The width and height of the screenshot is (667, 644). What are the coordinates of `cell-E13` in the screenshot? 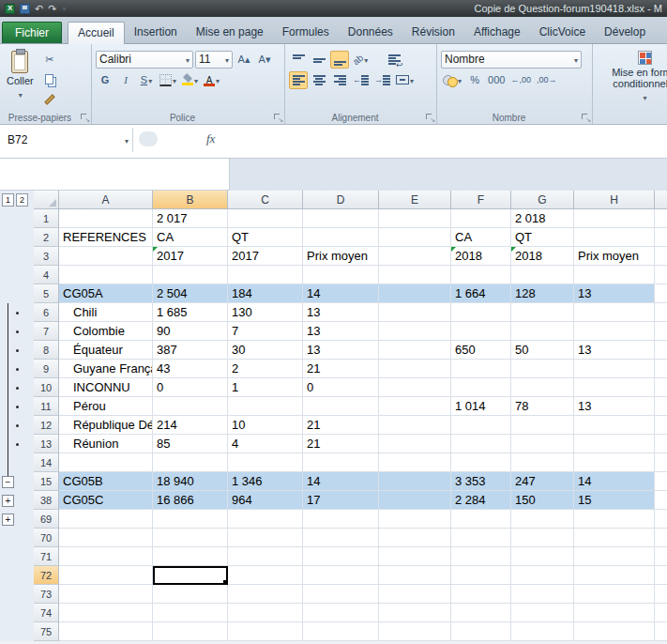 It's located at (415, 444).